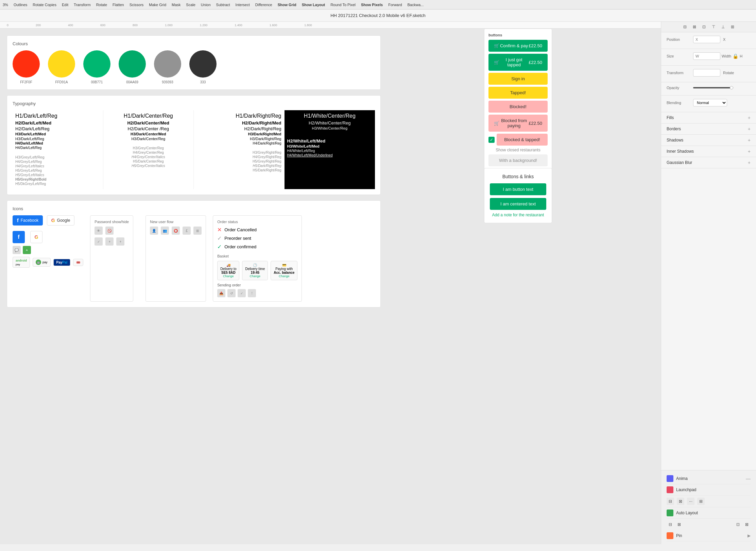 The height and width of the screenshot is (551, 756). I want to click on show-closed-button: Show closed restaurants, so click(518, 150).